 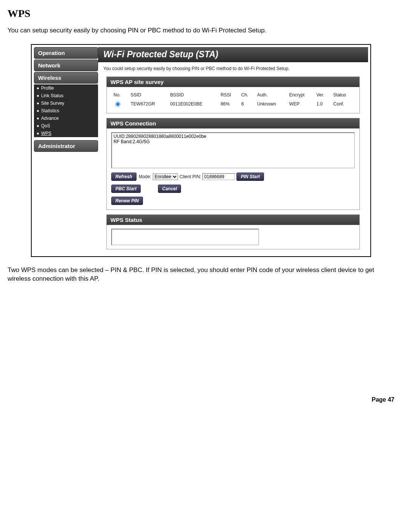 I want to click on renew-pin-button: Renew PIN, so click(x=127, y=201).